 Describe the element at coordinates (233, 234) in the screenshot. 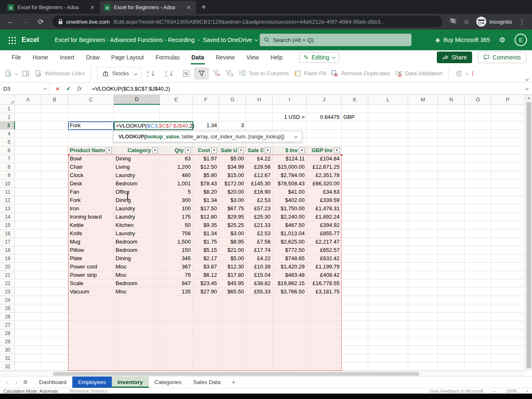

I see `table-cell: $3.00` at that location.